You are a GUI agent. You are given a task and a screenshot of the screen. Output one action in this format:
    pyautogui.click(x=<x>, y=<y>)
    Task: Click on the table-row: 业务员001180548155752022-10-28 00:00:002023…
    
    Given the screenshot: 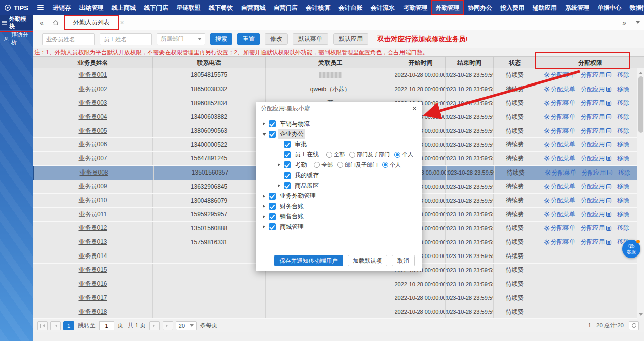 What is the action you would take?
    pyautogui.click(x=335, y=75)
    